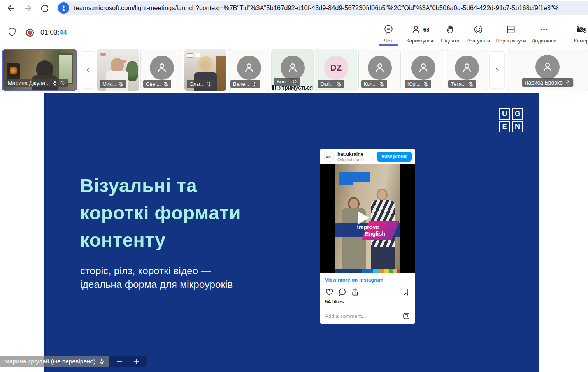 The image size is (588, 372). I want to click on presenter-overlay: Марина Джулай (Не перевірено), so click(74, 361).